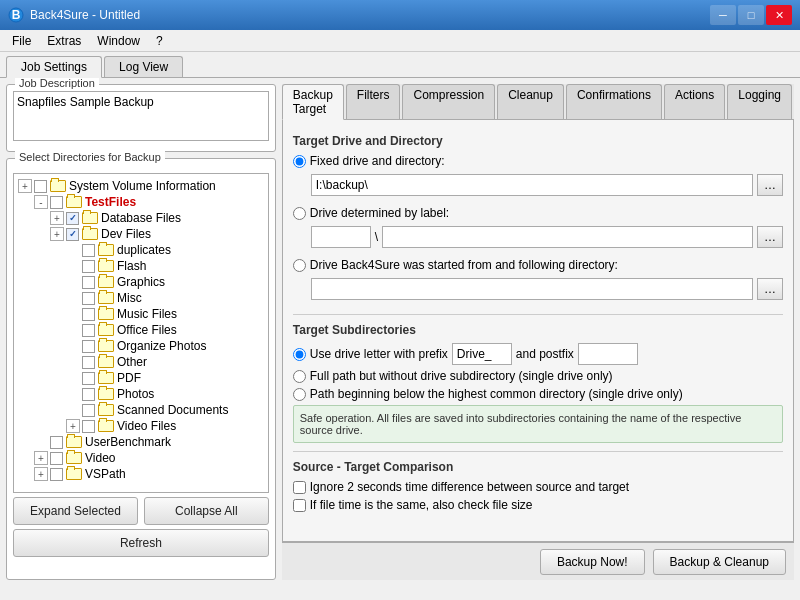 The height and width of the screenshot is (600, 800). Describe the element at coordinates (141, 543) in the screenshot. I see `refresh-button: Refresh` at that location.